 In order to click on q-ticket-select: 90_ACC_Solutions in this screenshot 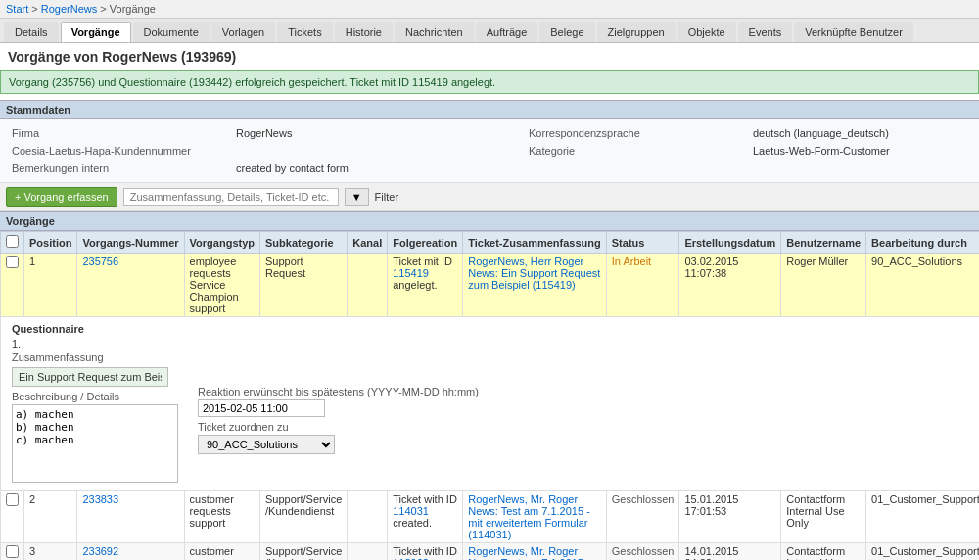, I will do `click(266, 444)`.